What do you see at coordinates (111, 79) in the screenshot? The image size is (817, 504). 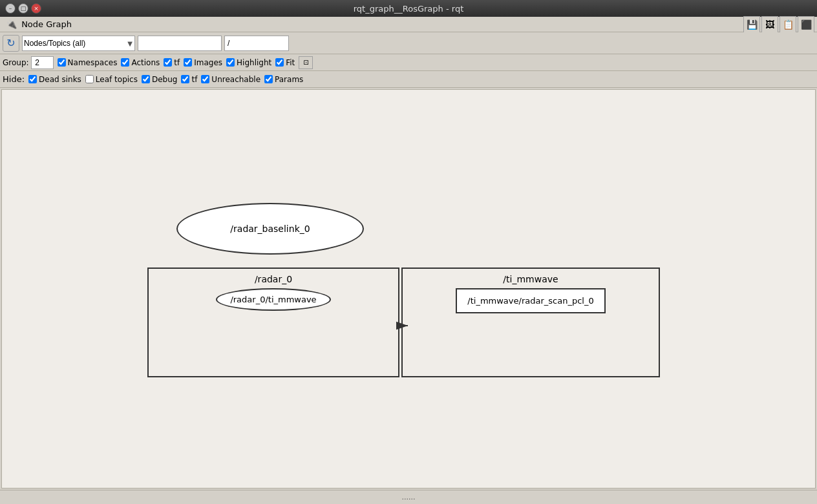 I see `leaf-topics-option: Leaf topics` at bounding box center [111, 79].